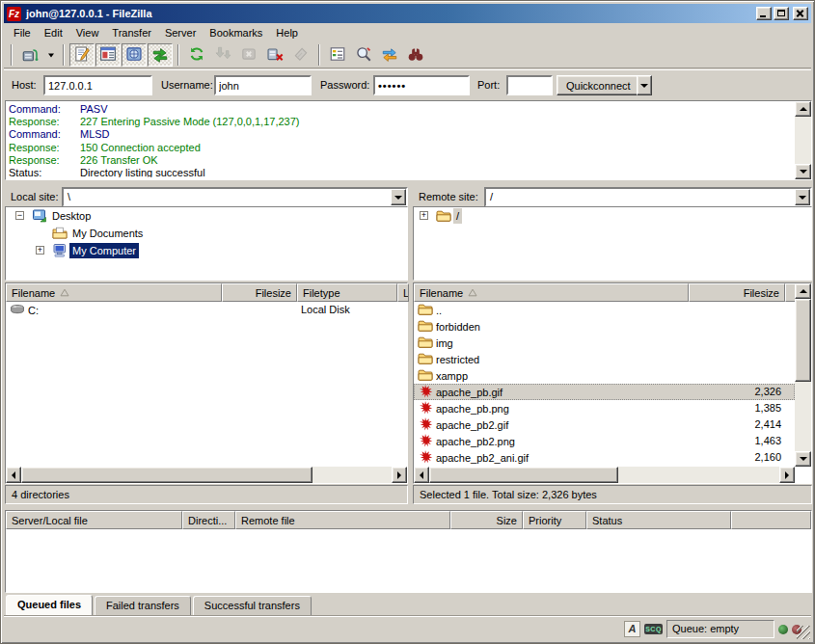 This screenshot has width=815, height=644. Describe the element at coordinates (802, 375) in the screenshot. I see `remote-vscrollbar` at that location.